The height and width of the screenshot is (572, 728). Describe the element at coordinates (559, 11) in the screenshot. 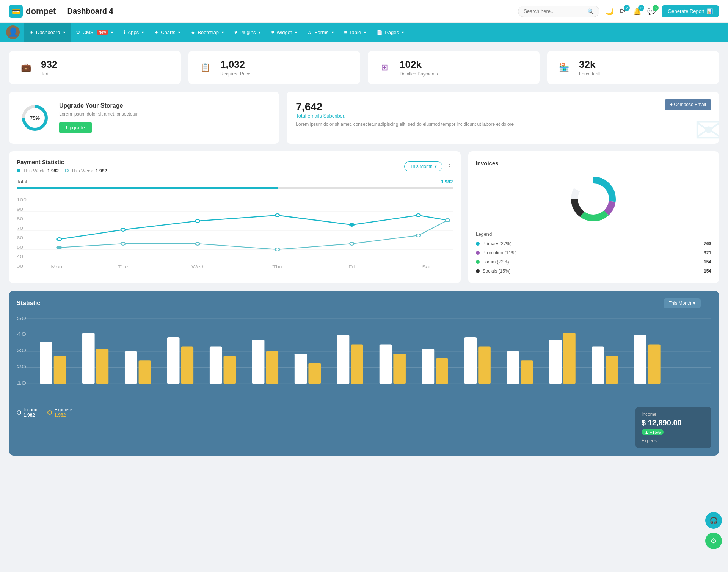

I see `search-box: 🔍` at that location.